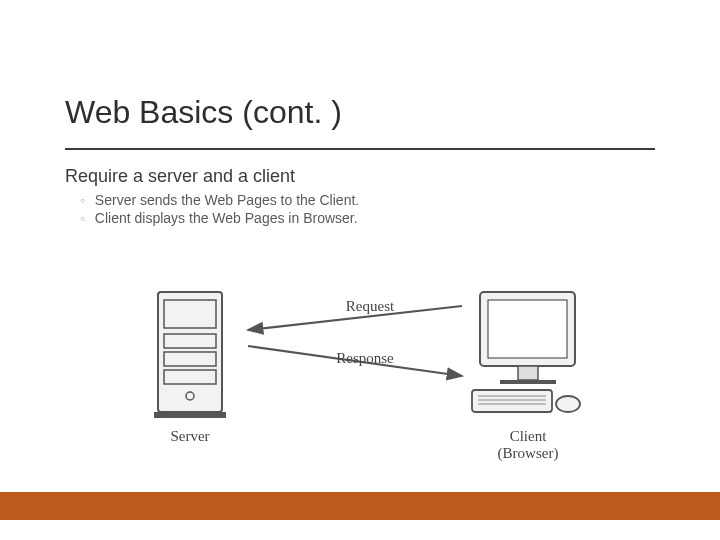  I want to click on subtitle: Require a server and a client, so click(180, 176).